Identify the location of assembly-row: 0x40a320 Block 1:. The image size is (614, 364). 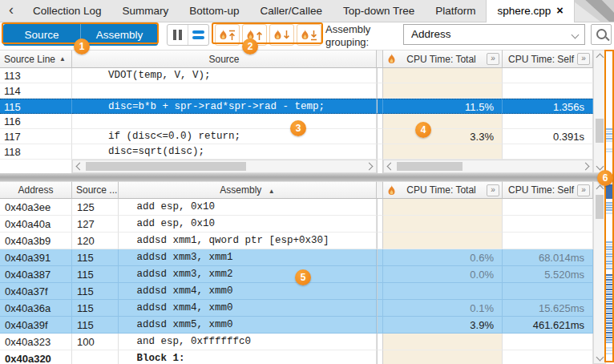
(297, 358).